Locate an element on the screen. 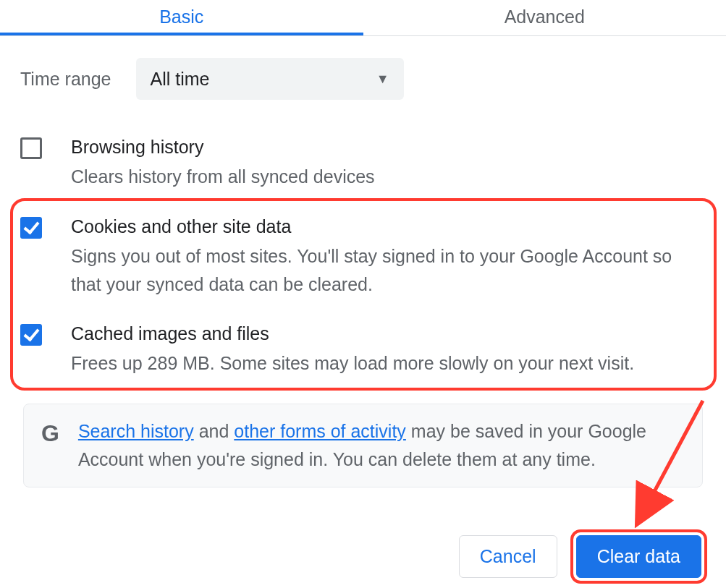  time-range-label: Time range is located at coordinates (66, 80).